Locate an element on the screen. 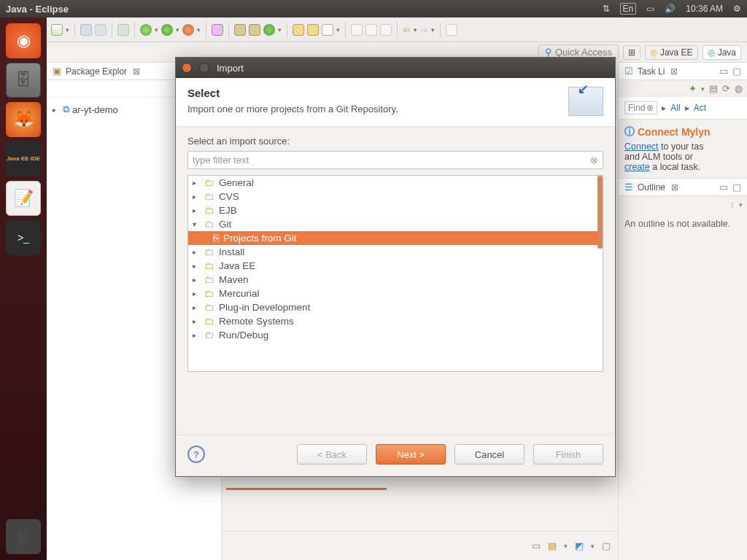 This screenshot has width=747, height=560. launcher-terminal: >_ is located at coordinates (23, 238).